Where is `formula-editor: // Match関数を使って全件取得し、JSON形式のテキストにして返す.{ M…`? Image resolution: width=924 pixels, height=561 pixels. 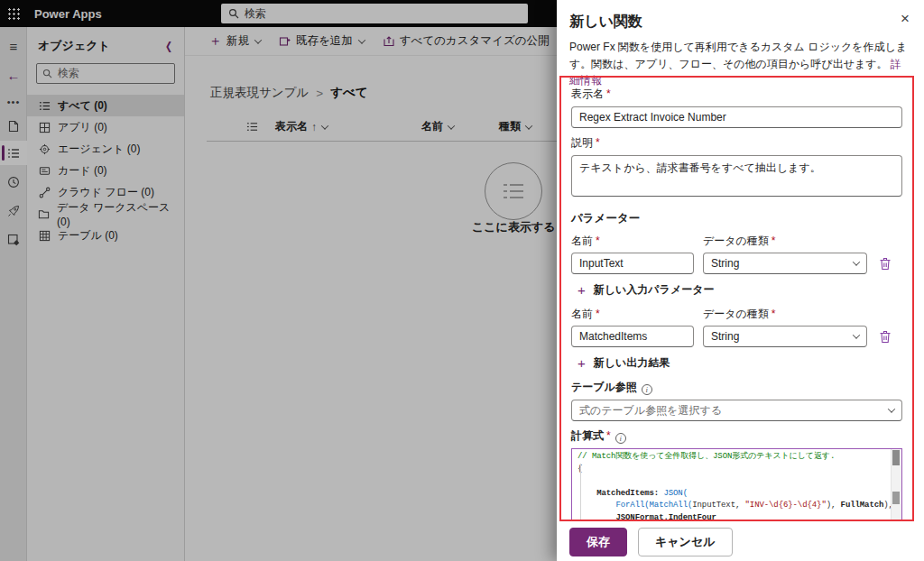
formula-editor: // Match関数を使って全件取得し、JSON形式のテキストにして返す.{ M… is located at coordinates (736, 485).